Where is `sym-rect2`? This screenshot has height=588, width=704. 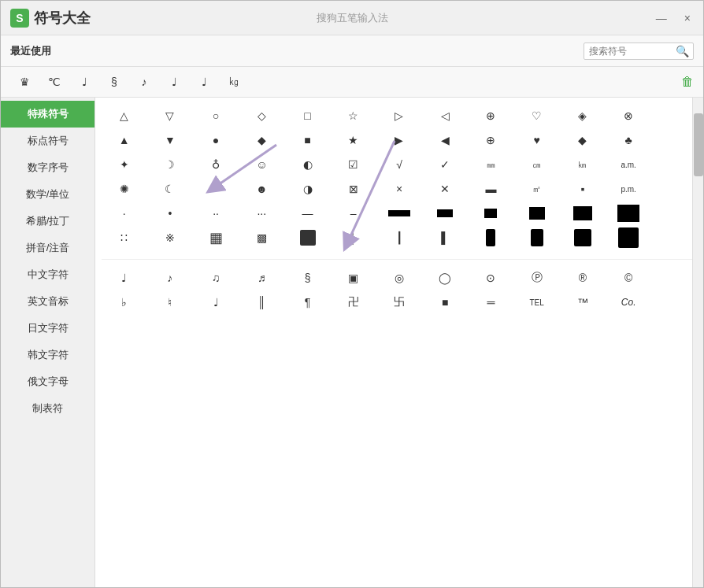
sym-rect2 is located at coordinates (399, 213).